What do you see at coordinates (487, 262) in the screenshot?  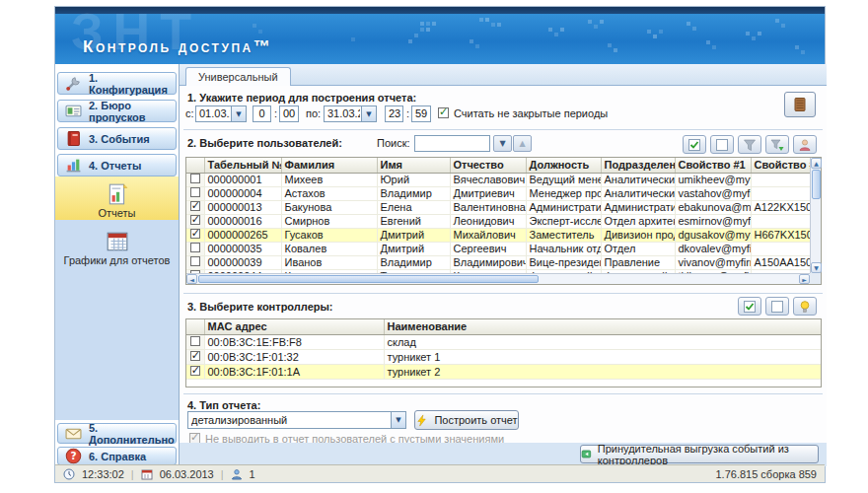 I see `table-cell: Владимирович` at bounding box center [487, 262].